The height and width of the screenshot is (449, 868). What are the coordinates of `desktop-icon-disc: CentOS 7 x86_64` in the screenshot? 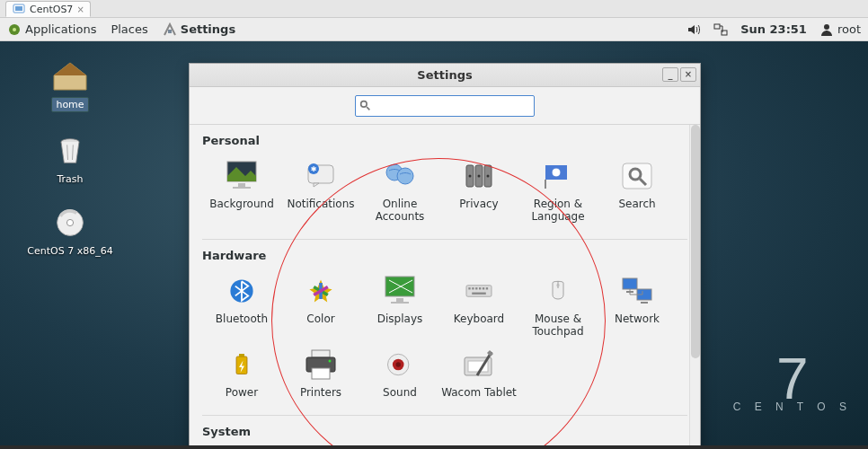 It's located at (70, 232).